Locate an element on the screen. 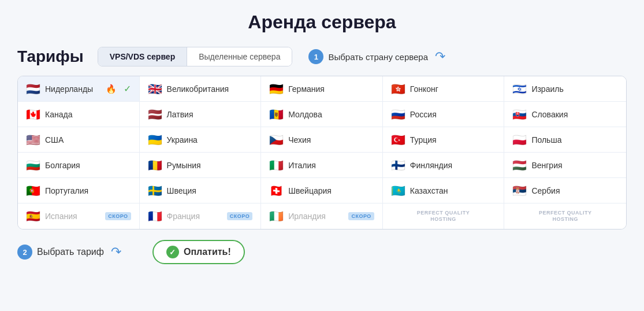 The width and height of the screenshot is (644, 311). country-name-rs: Сербия is located at coordinates (575, 191).